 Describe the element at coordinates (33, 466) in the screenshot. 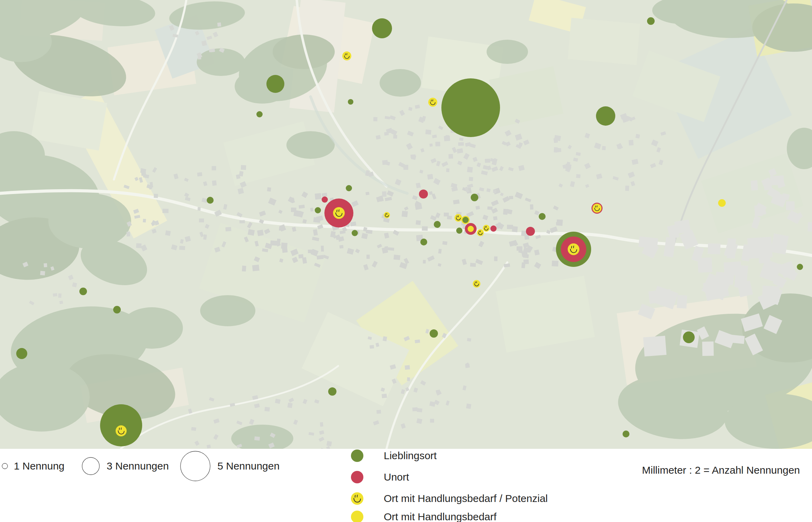

I see `size-legend-item-1: 1 Nennung` at that location.